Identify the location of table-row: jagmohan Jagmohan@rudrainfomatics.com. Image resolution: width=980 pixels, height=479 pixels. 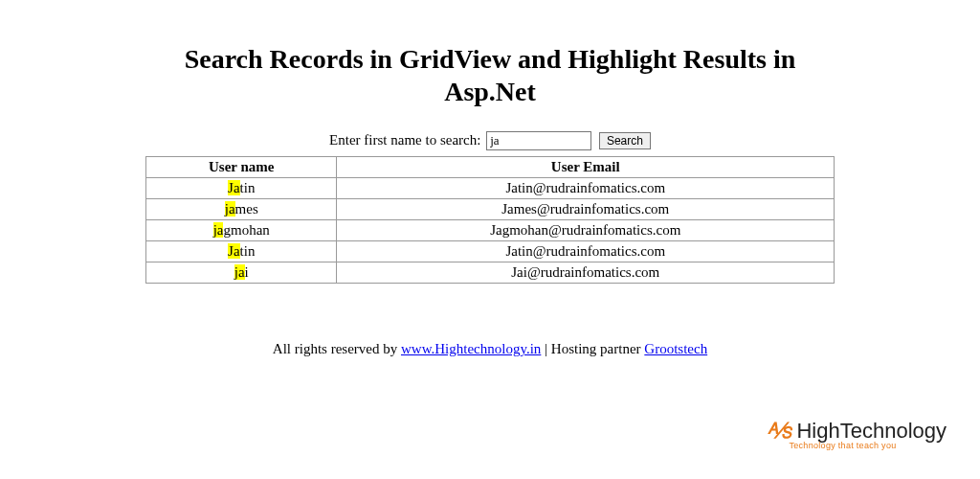
(490, 231).